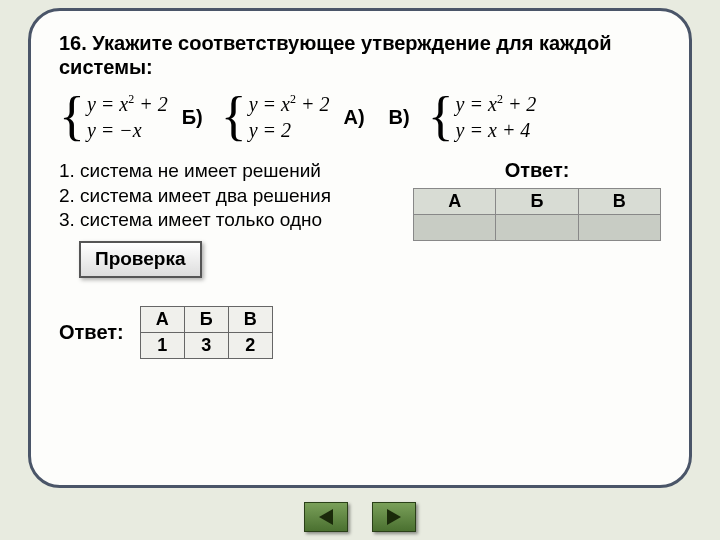 This screenshot has height=540, width=720. I want to click on arrow-right-icon, so click(394, 517).